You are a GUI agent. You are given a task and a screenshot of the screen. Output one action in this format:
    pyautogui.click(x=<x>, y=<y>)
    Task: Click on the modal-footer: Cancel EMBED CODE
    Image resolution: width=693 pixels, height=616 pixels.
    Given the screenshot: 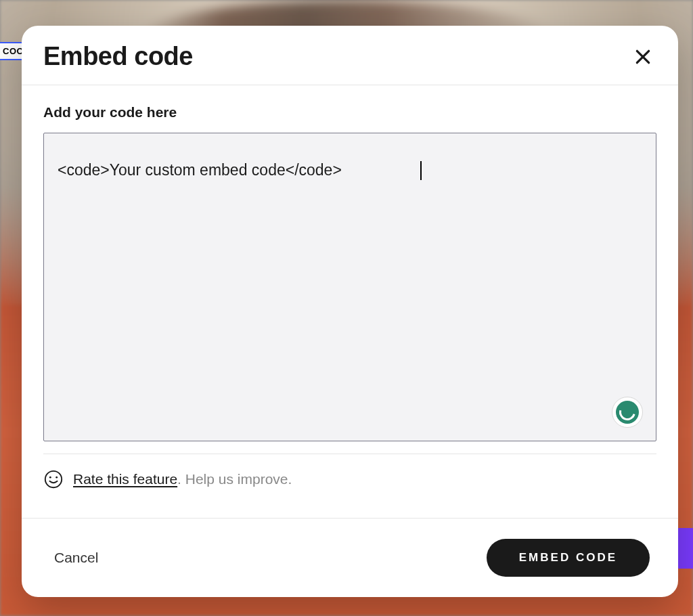 What is the action you would take?
    pyautogui.click(x=350, y=558)
    